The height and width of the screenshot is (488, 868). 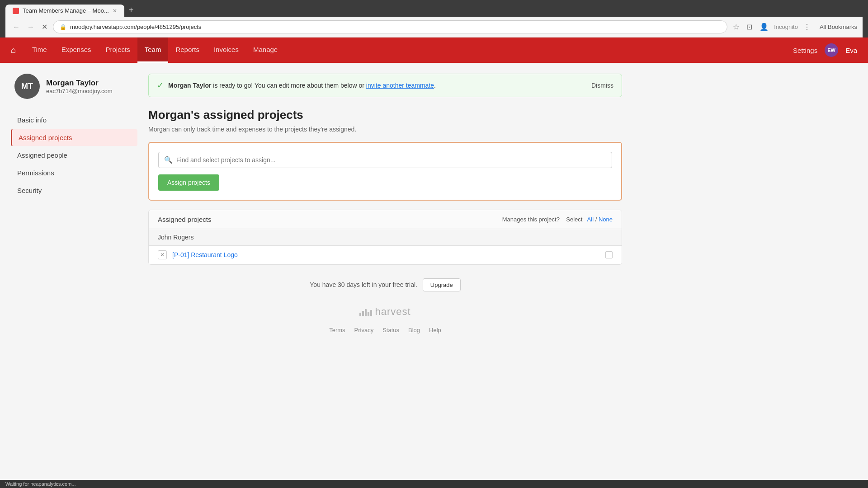 I want to click on nav-link-team: Team, so click(x=153, y=50).